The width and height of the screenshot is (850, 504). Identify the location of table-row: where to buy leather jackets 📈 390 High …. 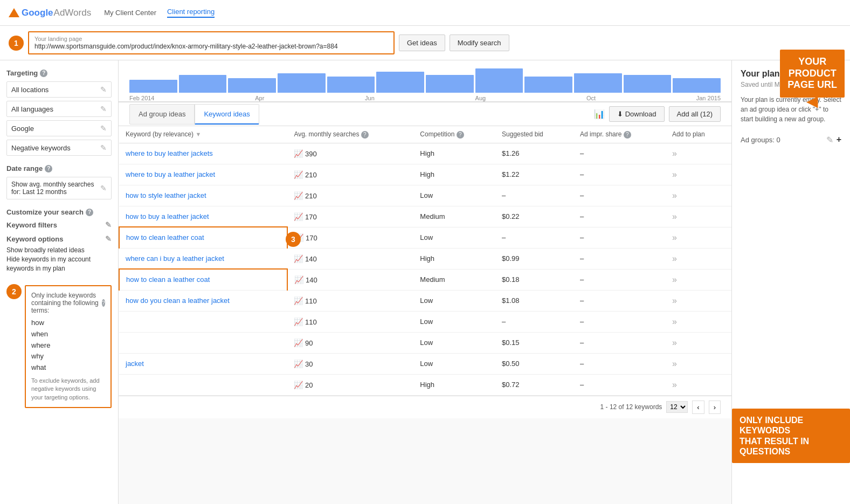
(425, 153).